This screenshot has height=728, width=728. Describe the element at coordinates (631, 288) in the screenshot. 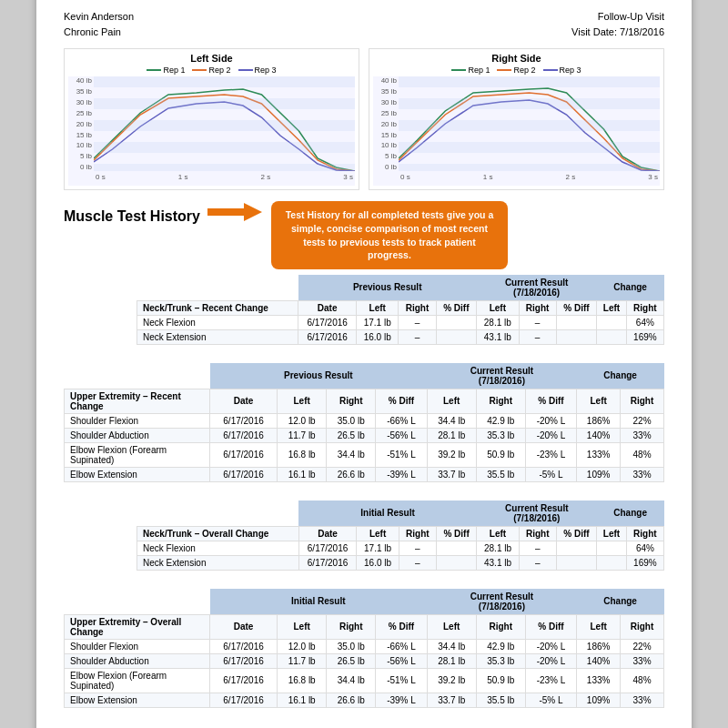

I see `change-header: Change` at that location.